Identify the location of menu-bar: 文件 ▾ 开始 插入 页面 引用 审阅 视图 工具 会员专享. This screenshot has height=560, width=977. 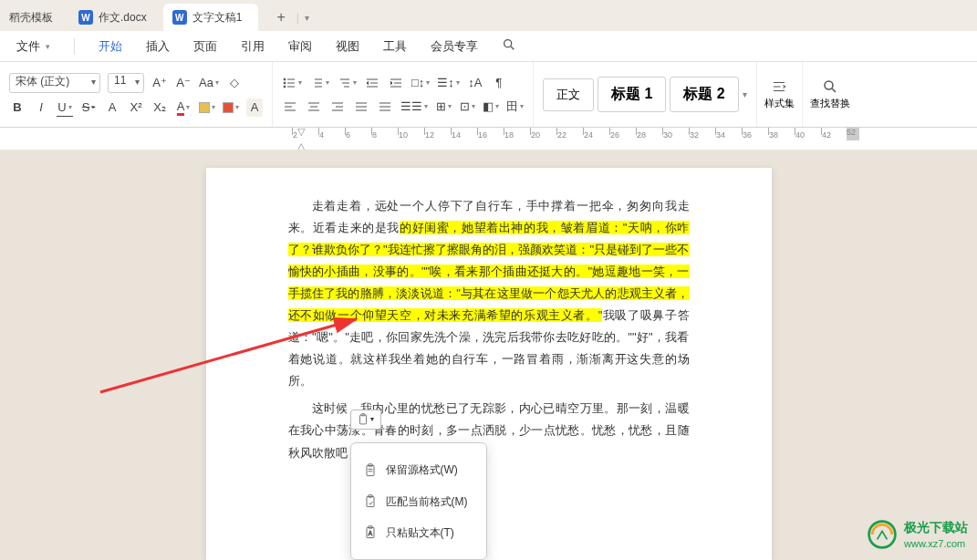
(489, 47).